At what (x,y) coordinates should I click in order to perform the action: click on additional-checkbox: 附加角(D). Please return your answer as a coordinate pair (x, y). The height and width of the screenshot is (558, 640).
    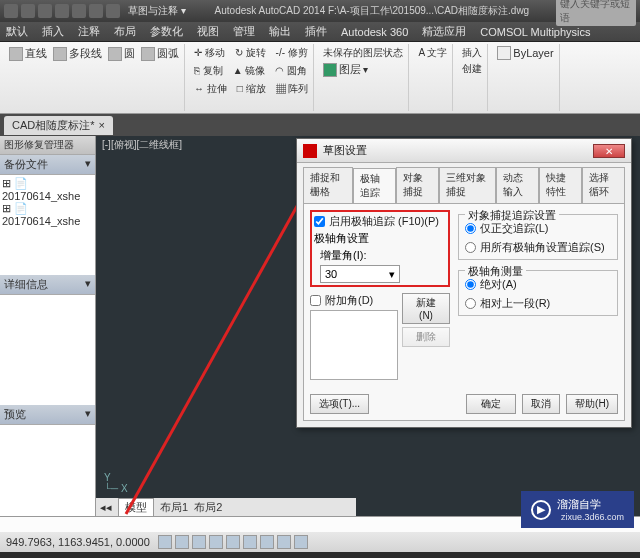
    Looking at the image, I should click on (354, 300).